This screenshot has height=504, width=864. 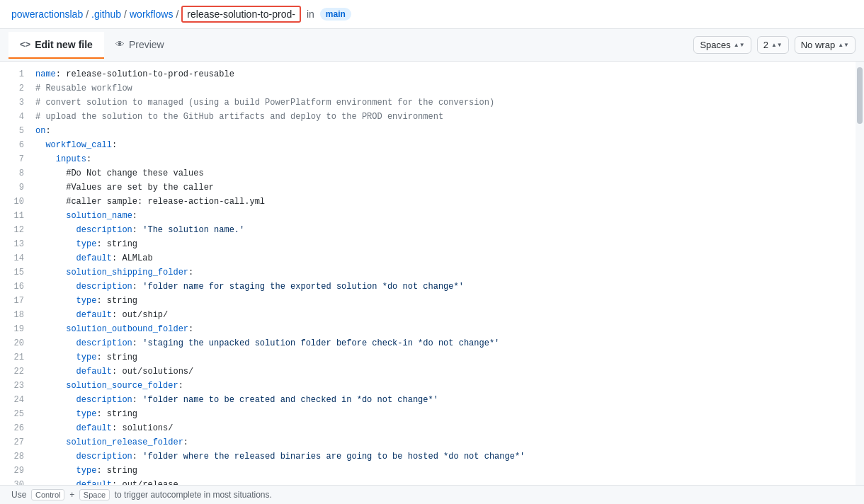 I want to click on code-line: 15 solution_shipping_folder:, so click(x=428, y=273).